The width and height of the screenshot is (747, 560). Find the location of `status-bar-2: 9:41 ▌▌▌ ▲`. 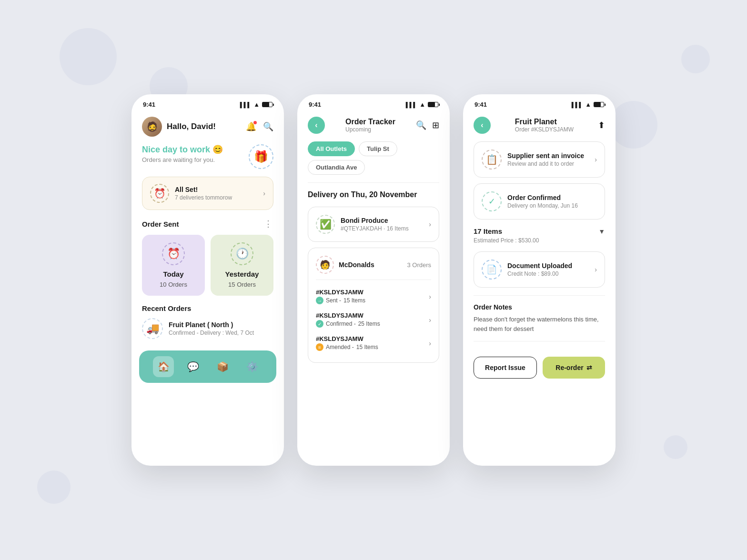

status-bar-2: 9:41 ▌▌▌ ▲ is located at coordinates (374, 103).